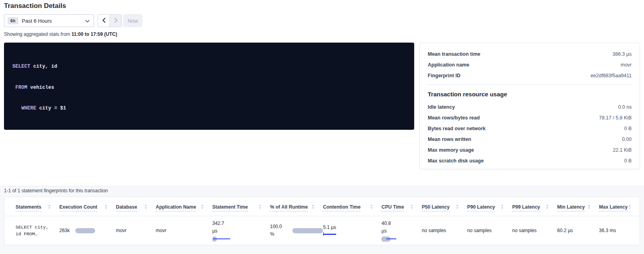 The height and width of the screenshot is (254, 644). I want to click on contention-time-bar, so click(330, 234).